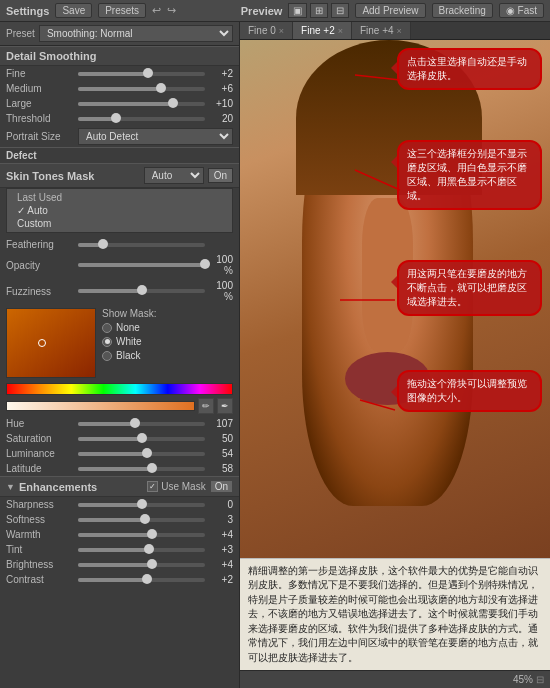  What do you see at coordinates (142, 535) in the screenshot?
I see `warmth-slider` at bounding box center [142, 535].